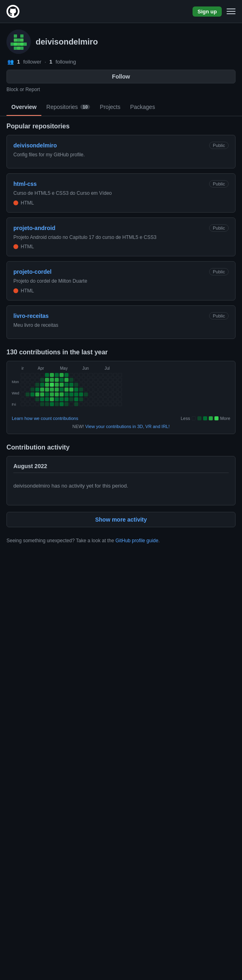 This screenshot has height=980, width=242. I want to click on tab-repositories: Repositories 10, so click(68, 107).